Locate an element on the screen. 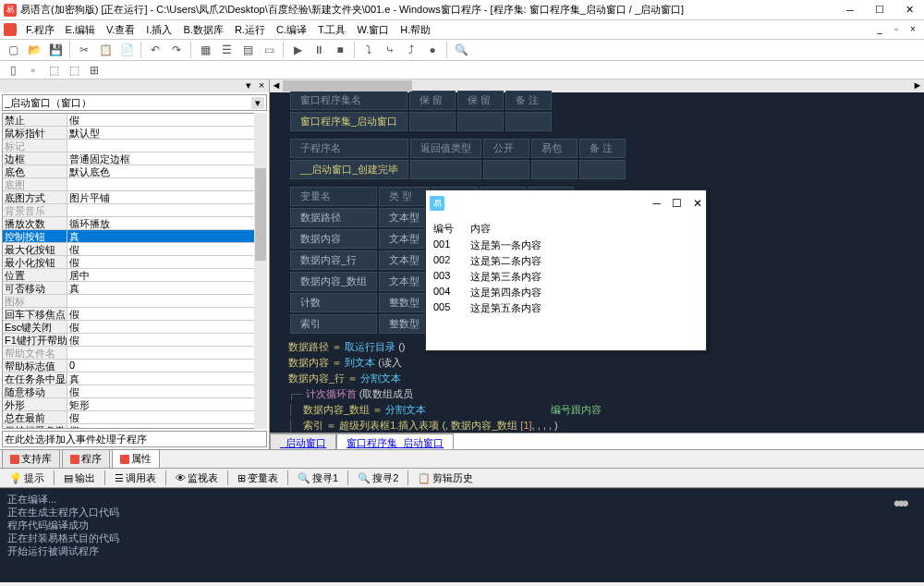 This screenshot has height=586, width=924. panel-menu-icon: ▾ is located at coordinates (249, 86).